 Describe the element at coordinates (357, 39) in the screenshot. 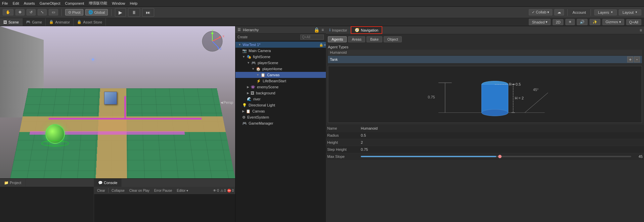

I see `subtab-areas: Areas` at that location.